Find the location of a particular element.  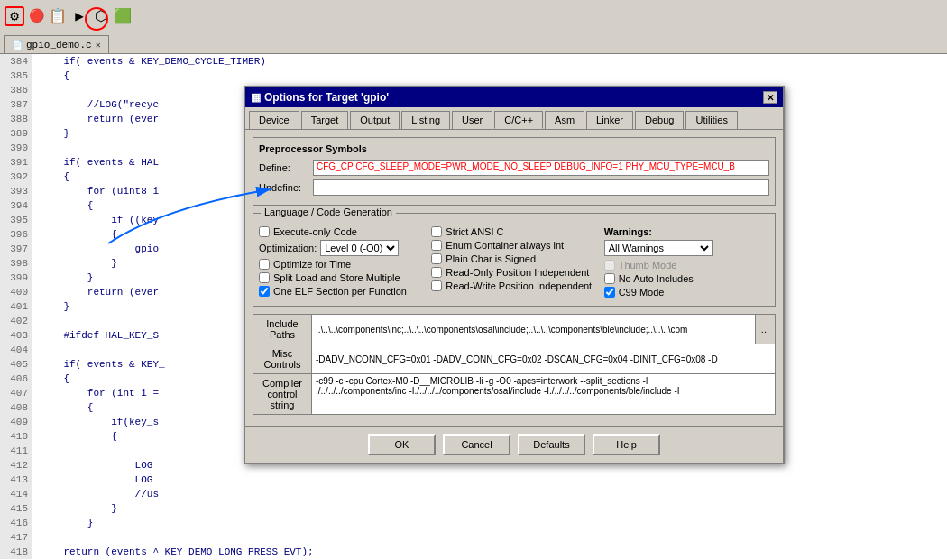

dialog-close-button: ✕ is located at coordinates (770, 97).